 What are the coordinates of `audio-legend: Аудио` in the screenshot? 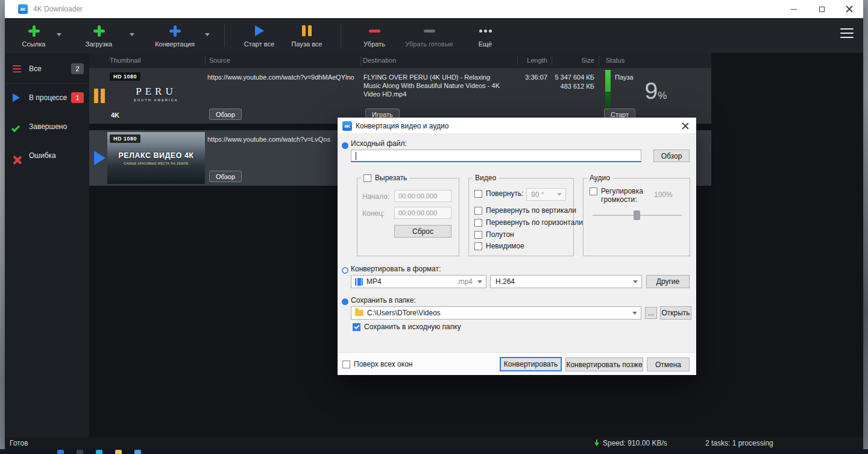 It's located at (600, 178).